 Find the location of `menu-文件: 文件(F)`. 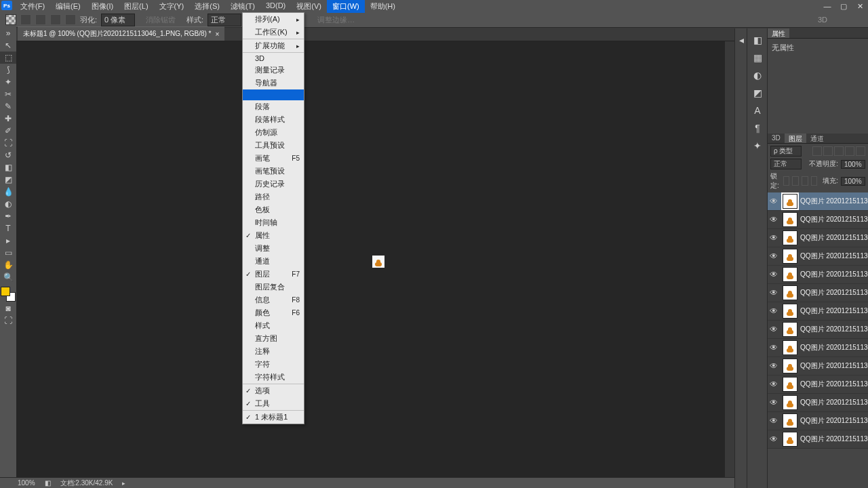

menu-文件: 文件(F) is located at coordinates (33, 7).